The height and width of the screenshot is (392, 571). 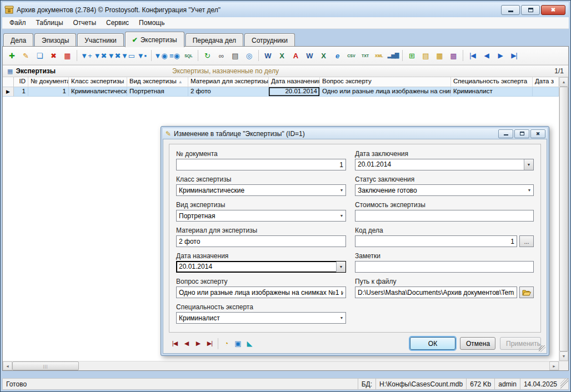 What do you see at coordinates (128, 56) in the screenshot?
I see `filter-load-button: ▼▭` at bounding box center [128, 56].